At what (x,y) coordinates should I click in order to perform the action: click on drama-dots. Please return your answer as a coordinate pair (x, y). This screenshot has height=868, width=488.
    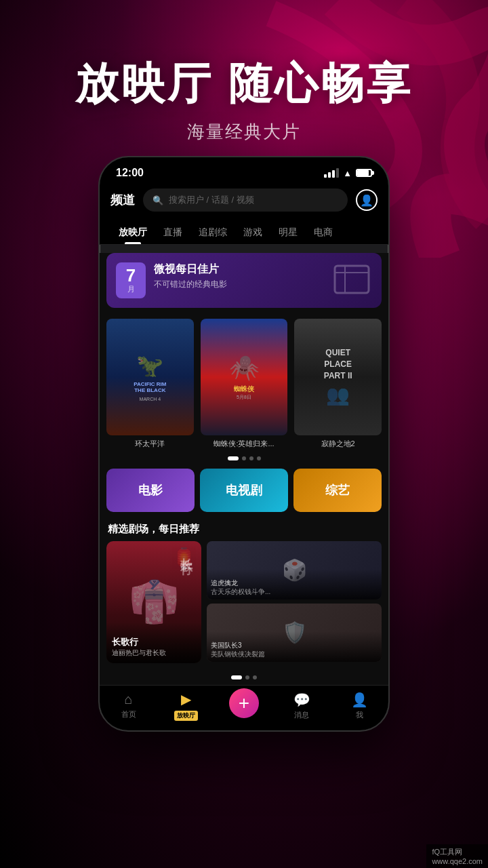
    Looking at the image, I should click on (244, 678).